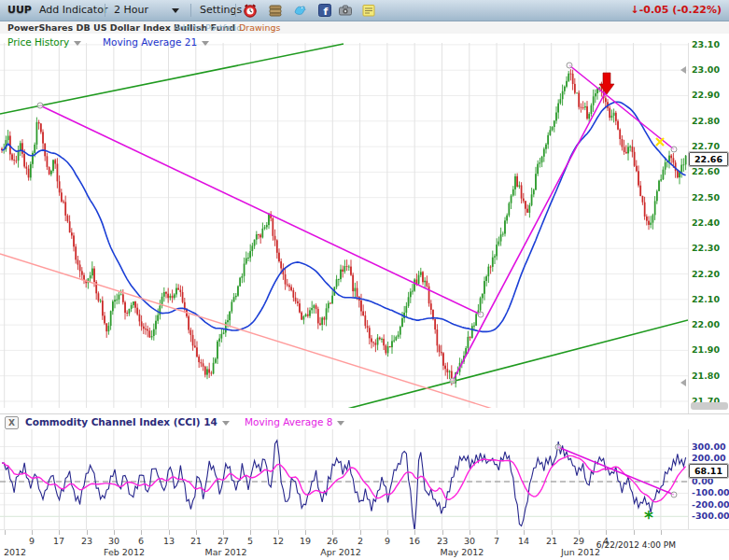 This screenshot has height=560, width=729. I want to click on time-axis-day-label: 13, so click(169, 541).